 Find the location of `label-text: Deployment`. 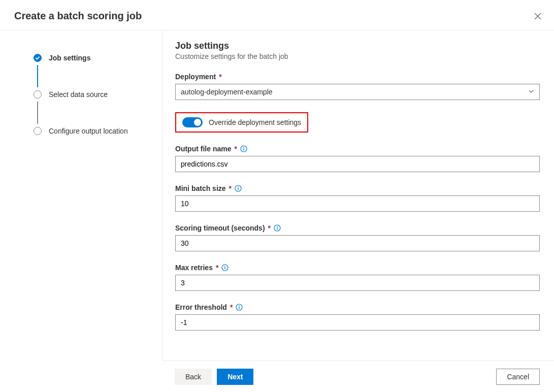

label-text: Deployment is located at coordinates (195, 77).